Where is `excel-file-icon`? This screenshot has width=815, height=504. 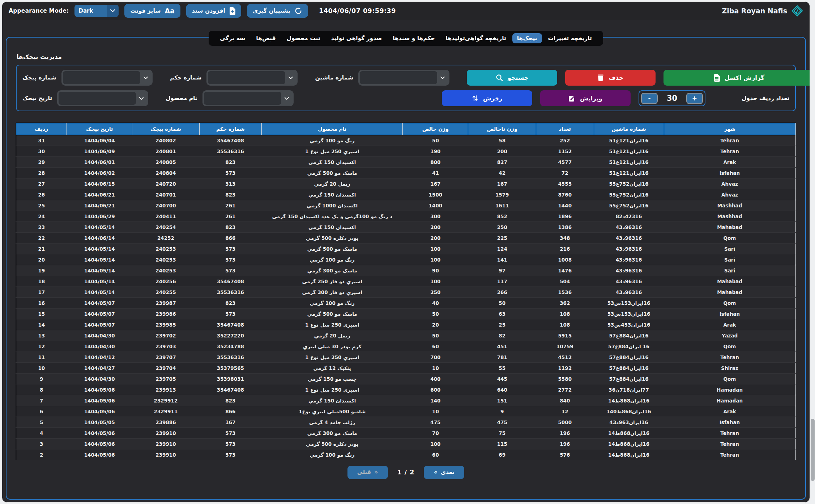 excel-file-icon is located at coordinates (717, 78).